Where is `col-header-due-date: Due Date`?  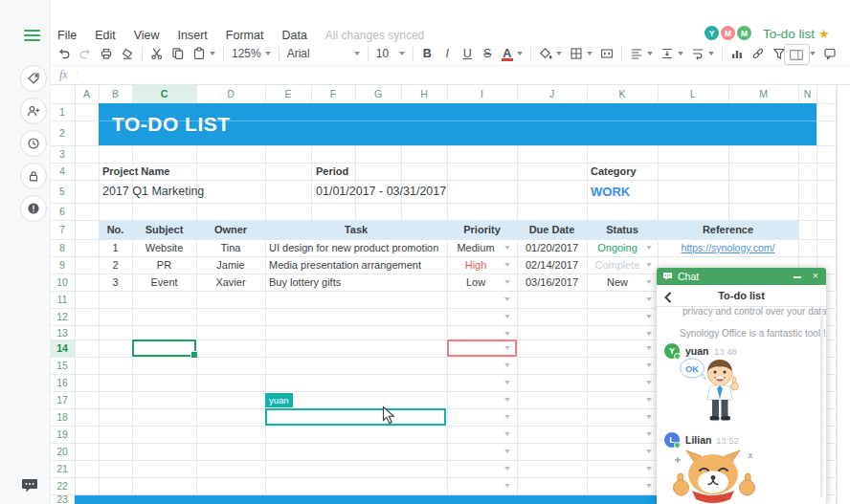
col-header-due-date: Due Date is located at coordinates (551, 230).